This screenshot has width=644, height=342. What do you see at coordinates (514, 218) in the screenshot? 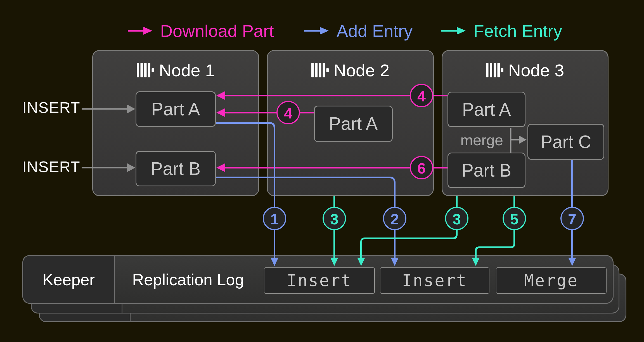
I see `step-badge-5: 5` at bounding box center [514, 218].